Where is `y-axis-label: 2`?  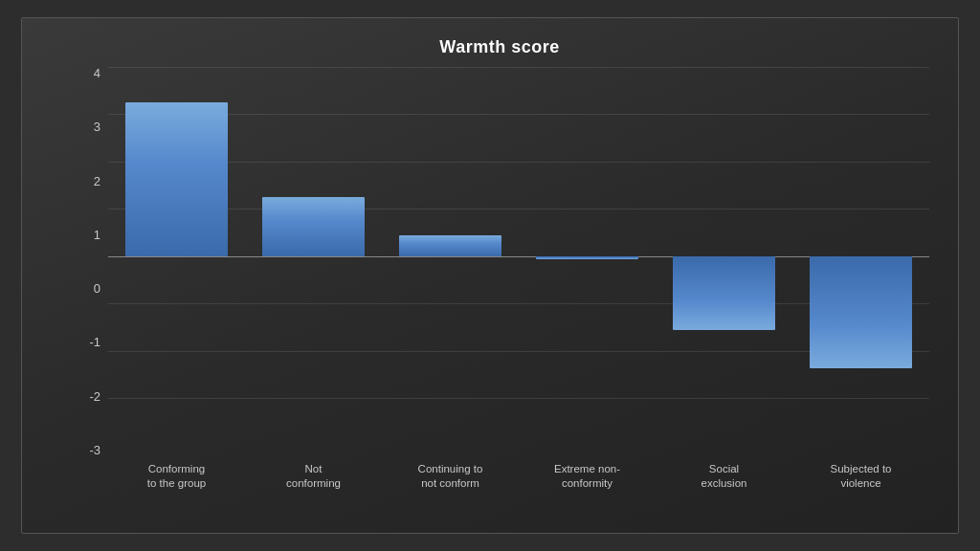 y-axis-label: 2 is located at coordinates (89, 182).